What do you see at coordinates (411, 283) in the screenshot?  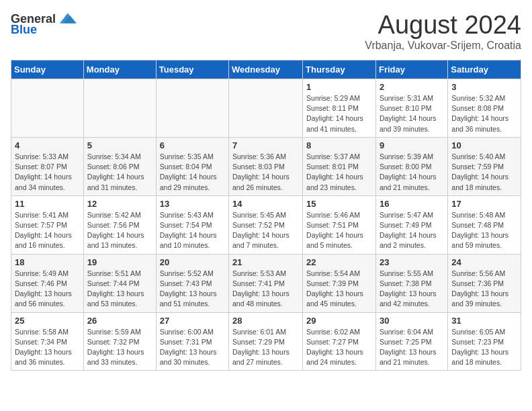 I see `calendar-cell: 23Sunrise: 5:55 AM Sunset: 7:38 PM Dayli…` at bounding box center [411, 283].